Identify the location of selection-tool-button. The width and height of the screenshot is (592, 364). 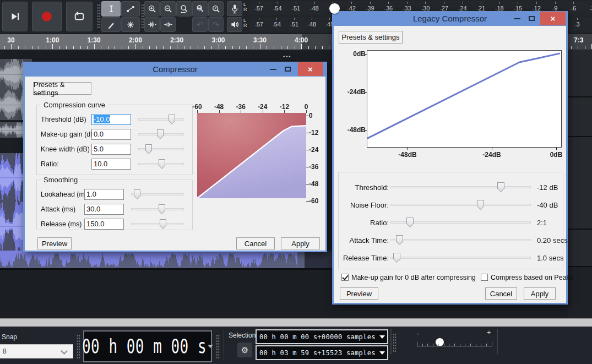
(111, 9).